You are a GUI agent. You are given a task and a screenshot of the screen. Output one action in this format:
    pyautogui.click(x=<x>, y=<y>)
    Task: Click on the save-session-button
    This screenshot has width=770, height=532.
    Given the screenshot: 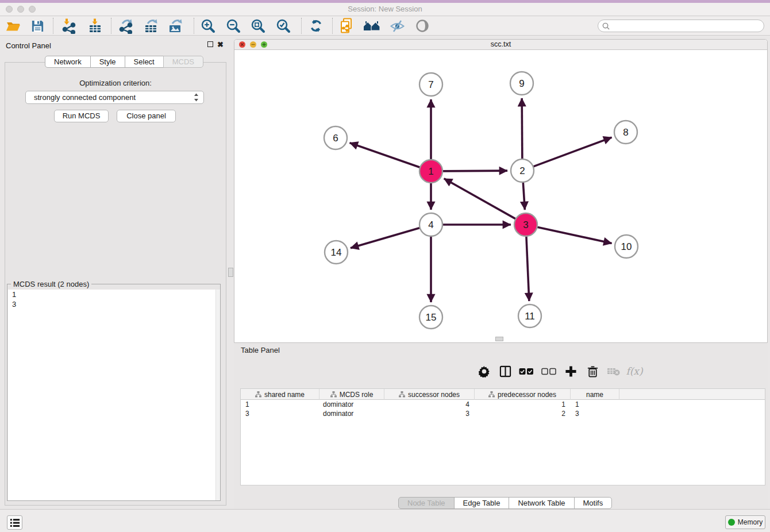 What is the action you would take?
    pyautogui.click(x=37, y=26)
    